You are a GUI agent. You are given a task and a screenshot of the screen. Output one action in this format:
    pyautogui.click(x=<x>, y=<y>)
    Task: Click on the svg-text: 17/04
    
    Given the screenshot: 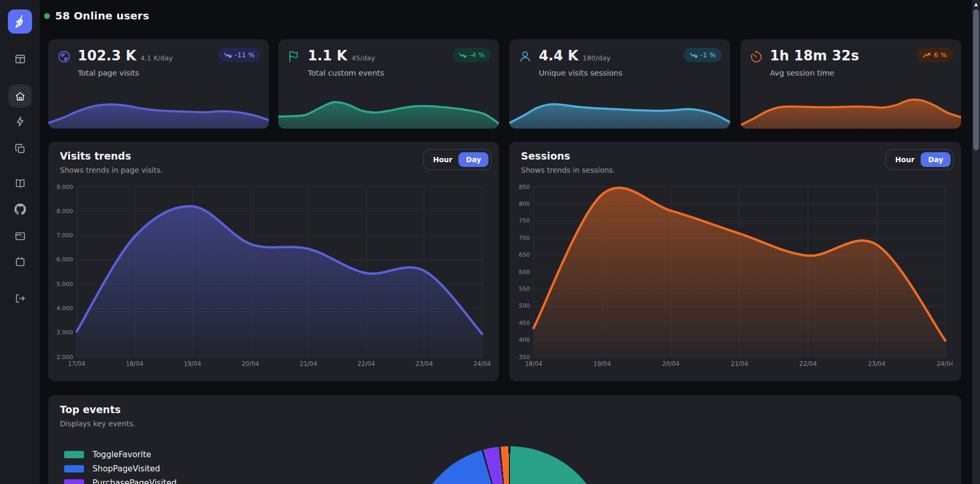 What is the action you would take?
    pyautogui.click(x=77, y=364)
    